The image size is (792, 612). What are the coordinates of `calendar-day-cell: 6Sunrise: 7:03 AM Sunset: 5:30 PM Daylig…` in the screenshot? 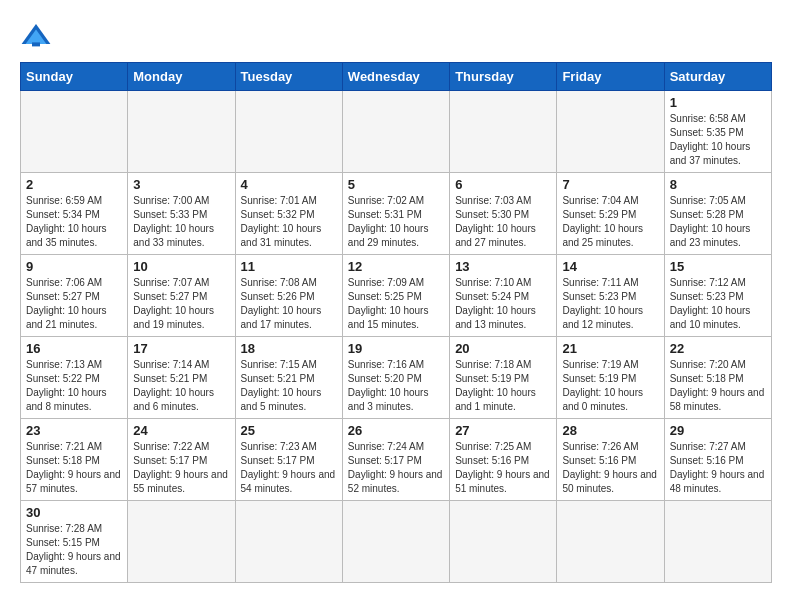 It's located at (504, 214).